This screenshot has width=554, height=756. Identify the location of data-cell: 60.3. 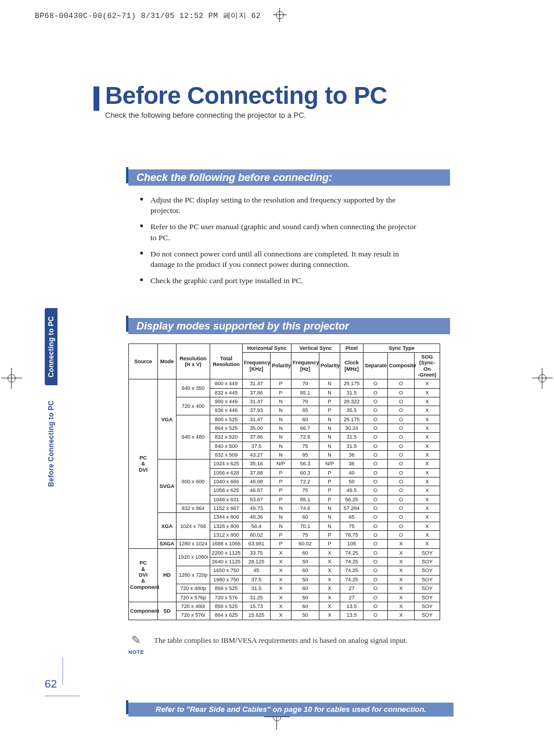
(305, 472).